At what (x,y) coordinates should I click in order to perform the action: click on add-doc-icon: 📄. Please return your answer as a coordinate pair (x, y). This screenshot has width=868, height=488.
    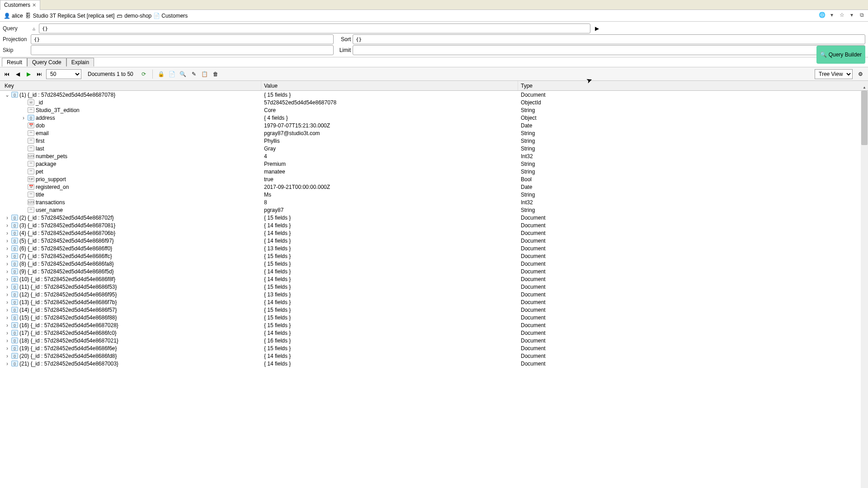
    Looking at the image, I should click on (172, 74).